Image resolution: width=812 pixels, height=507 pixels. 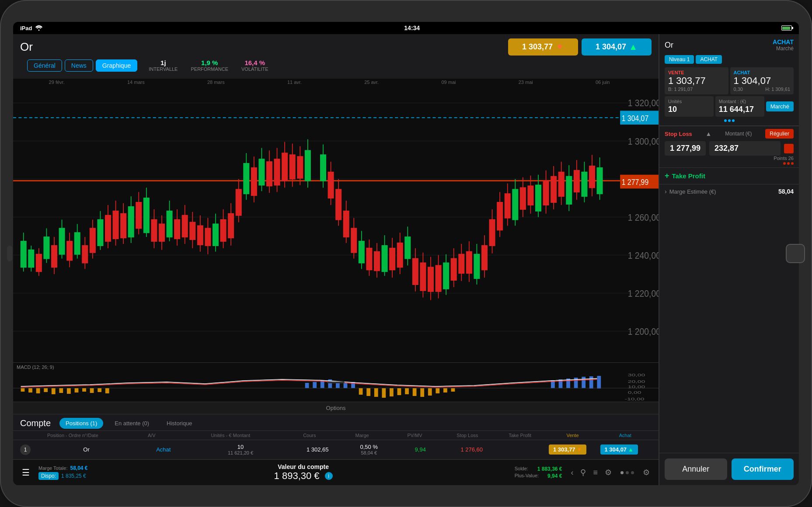 I want to click on svg-text: 20,00, so click(x=637, y=382).